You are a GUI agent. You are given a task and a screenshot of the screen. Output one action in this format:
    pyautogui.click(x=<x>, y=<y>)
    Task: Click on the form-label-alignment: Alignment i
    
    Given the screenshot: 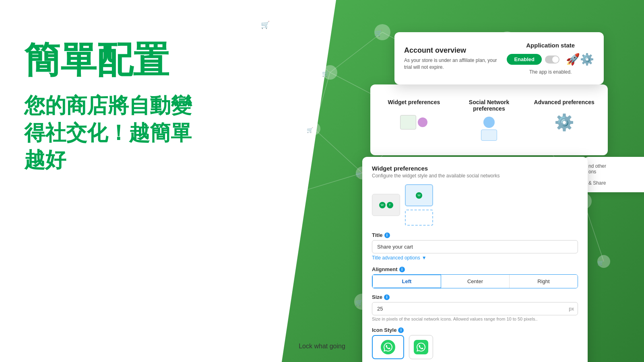 What is the action you would take?
    pyautogui.click(x=475, y=269)
    